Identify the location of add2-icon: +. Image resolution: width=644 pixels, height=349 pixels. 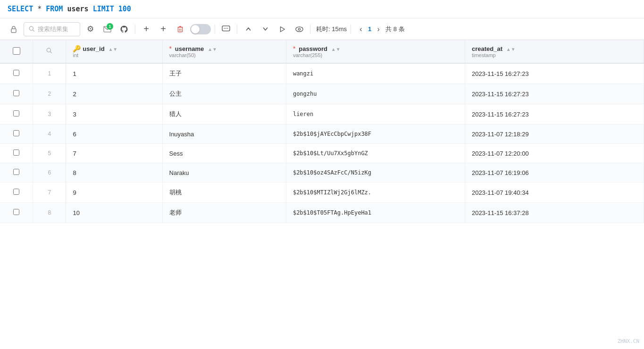
(163, 29).